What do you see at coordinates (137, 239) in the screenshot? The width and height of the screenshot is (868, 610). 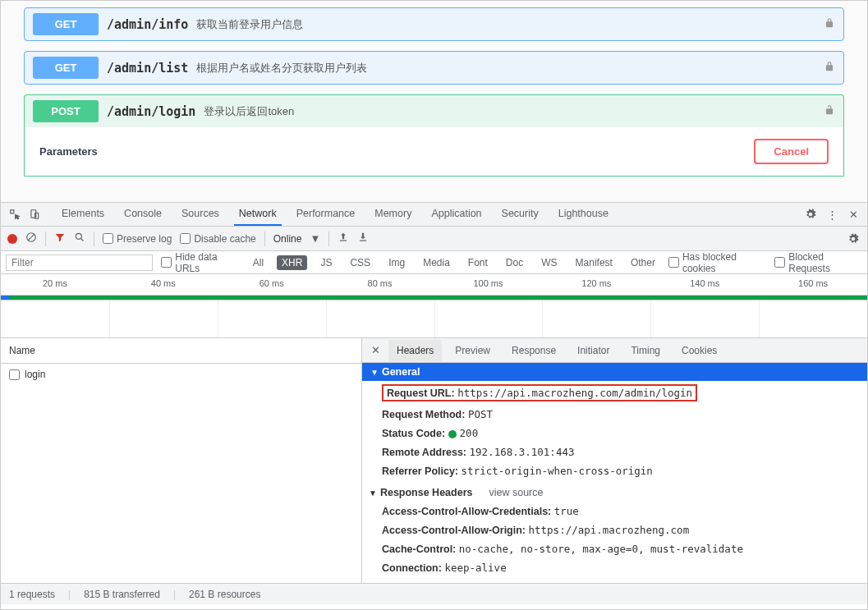 I see `preserve-log-checkbox: Preserve log` at bounding box center [137, 239].